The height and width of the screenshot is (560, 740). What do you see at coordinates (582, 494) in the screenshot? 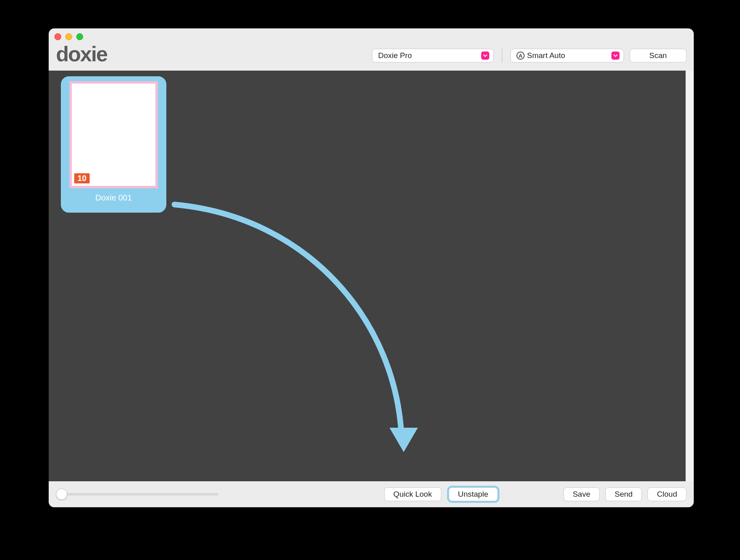
I see `save-button: Save` at bounding box center [582, 494].